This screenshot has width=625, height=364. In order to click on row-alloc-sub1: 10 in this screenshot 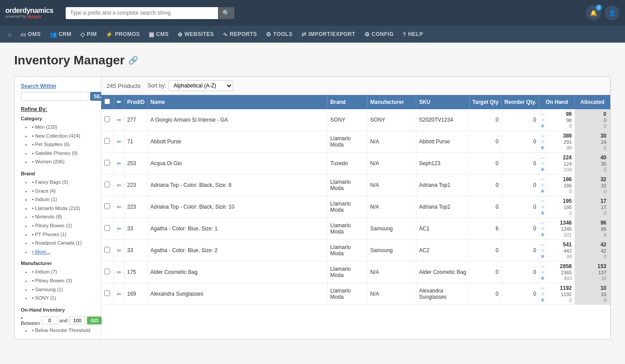, I will do `click(604, 294)`.